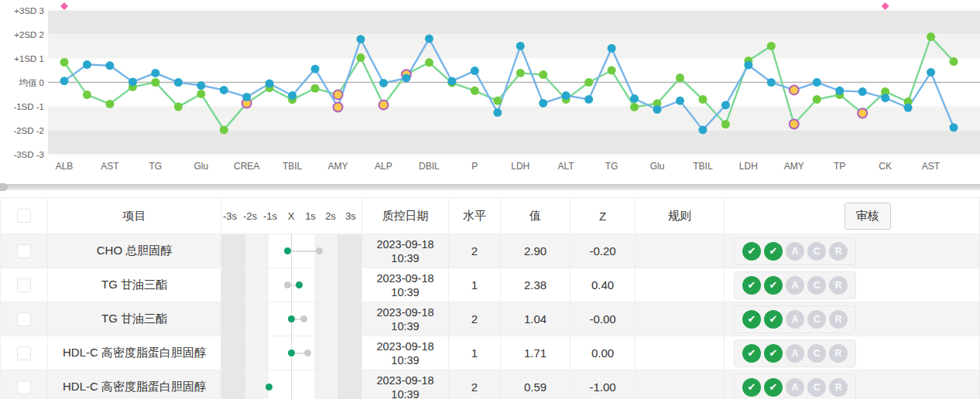 This screenshot has width=980, height=399. Describe the element at coordinates (24, 216) in the screenshot. I see `select-all-checkbox` at that location.